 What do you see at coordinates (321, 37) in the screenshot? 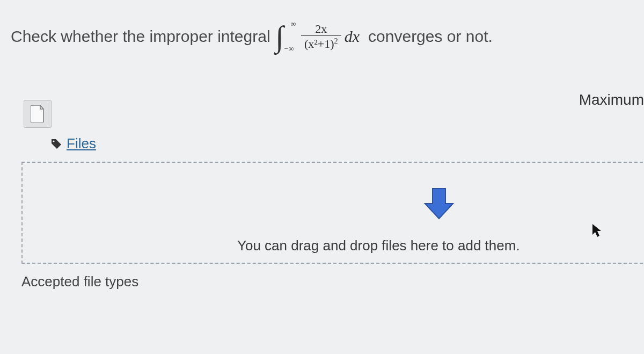
I see `fraction: 2x (x²+1)2` at bounding box center [321, 37].